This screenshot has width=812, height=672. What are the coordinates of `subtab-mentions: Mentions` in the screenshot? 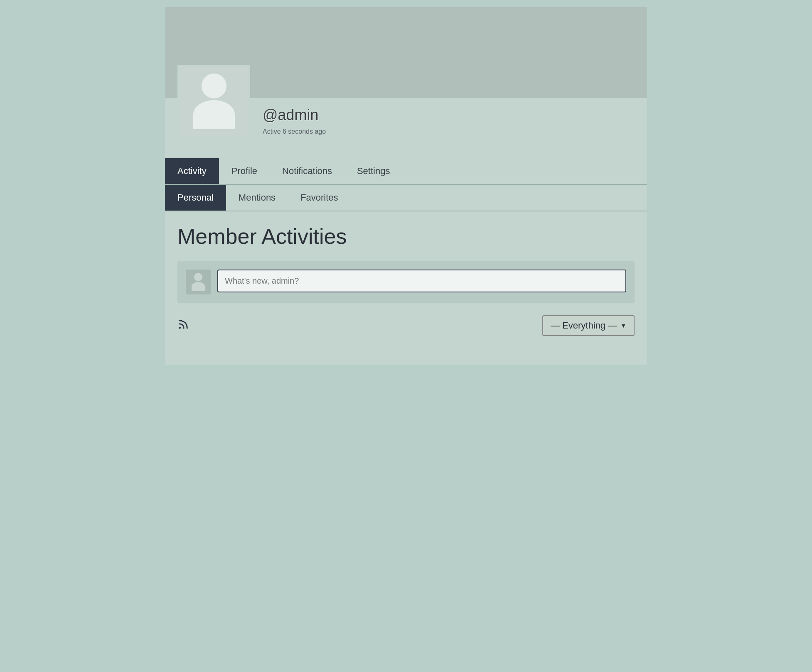 It's located at (257, 198).